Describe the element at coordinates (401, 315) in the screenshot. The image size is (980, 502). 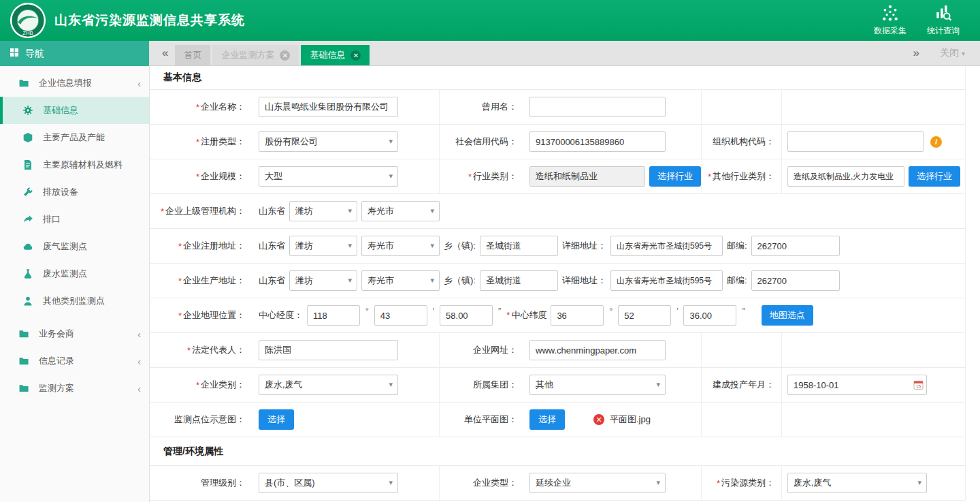
I see `lng-min-input` at that location.